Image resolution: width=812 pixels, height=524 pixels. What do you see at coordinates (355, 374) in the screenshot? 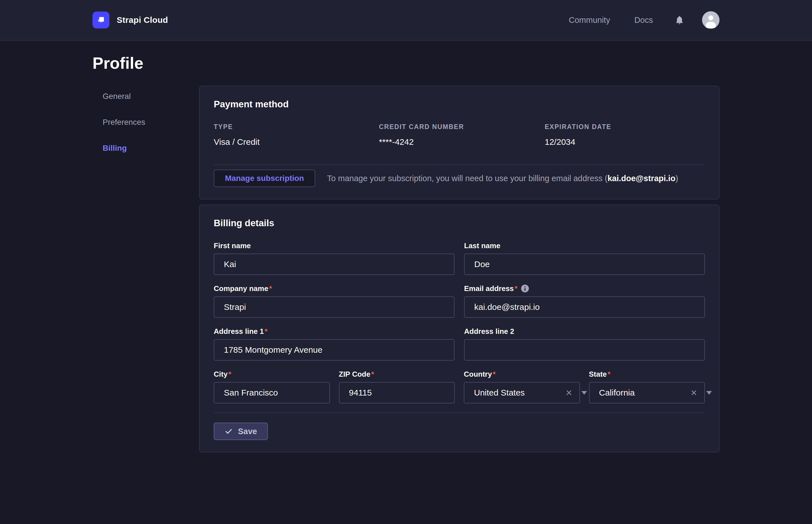
I see `zip-code-label-text: ZIP Code` at bounding box center [355, 374].